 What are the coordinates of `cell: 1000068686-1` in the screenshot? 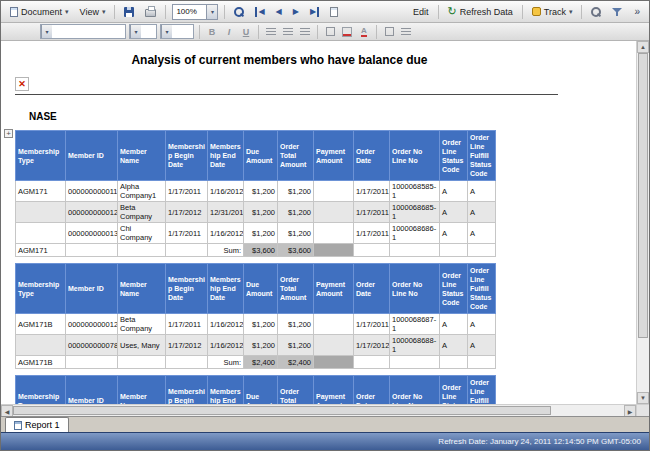 It's located at (415, 234).